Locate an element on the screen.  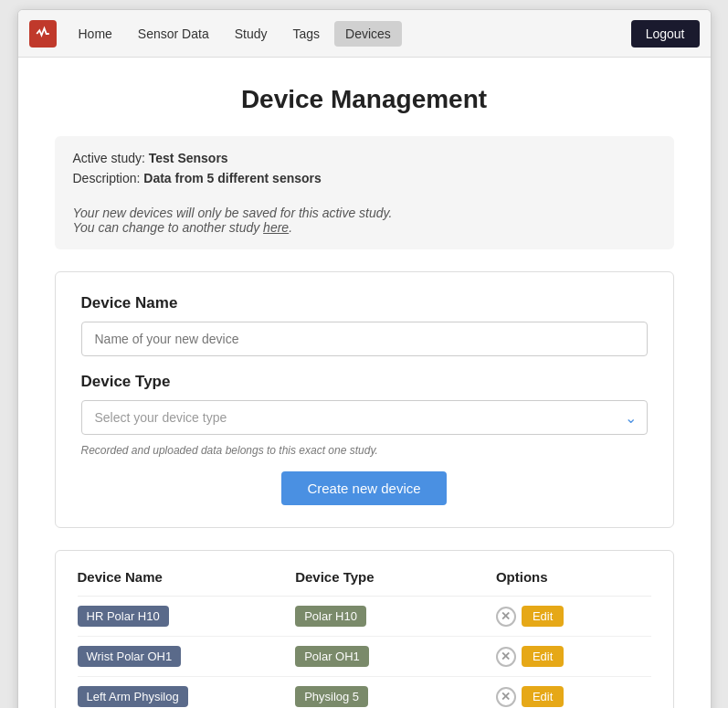
table-row: HR Polar H10 Polar H10 ✕ Edit is located at coordinates (364, 617).